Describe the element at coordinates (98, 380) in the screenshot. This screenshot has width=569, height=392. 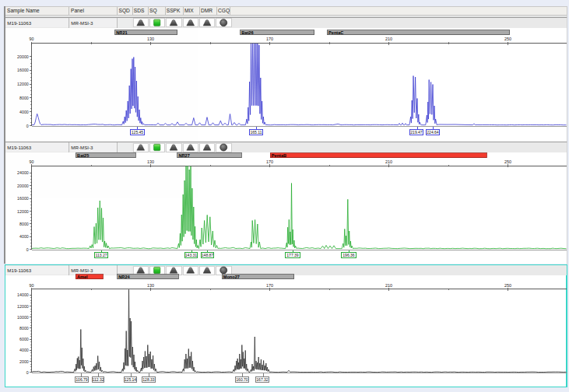
I see `svg-text: 112.32` at that location.